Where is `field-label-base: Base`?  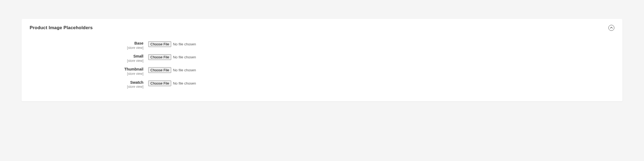 field-label-base: Base is located at coordinates (87, 43).